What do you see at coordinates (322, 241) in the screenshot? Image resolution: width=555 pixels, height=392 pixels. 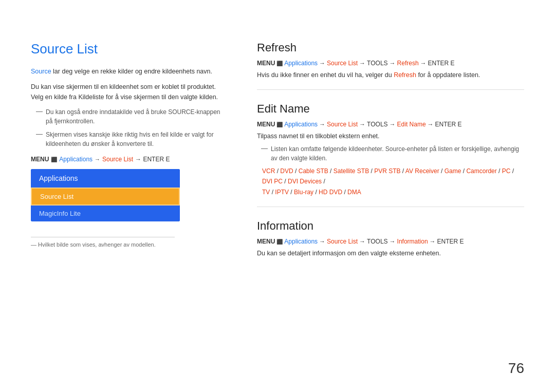 I see `information-arrow1: →` at bounding box center [322, 241].